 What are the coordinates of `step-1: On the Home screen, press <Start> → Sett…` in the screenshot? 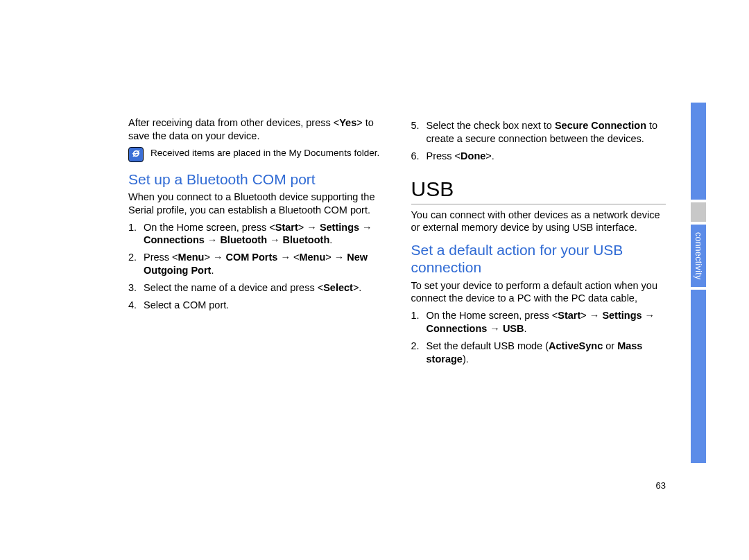 It's located at (256, 234).